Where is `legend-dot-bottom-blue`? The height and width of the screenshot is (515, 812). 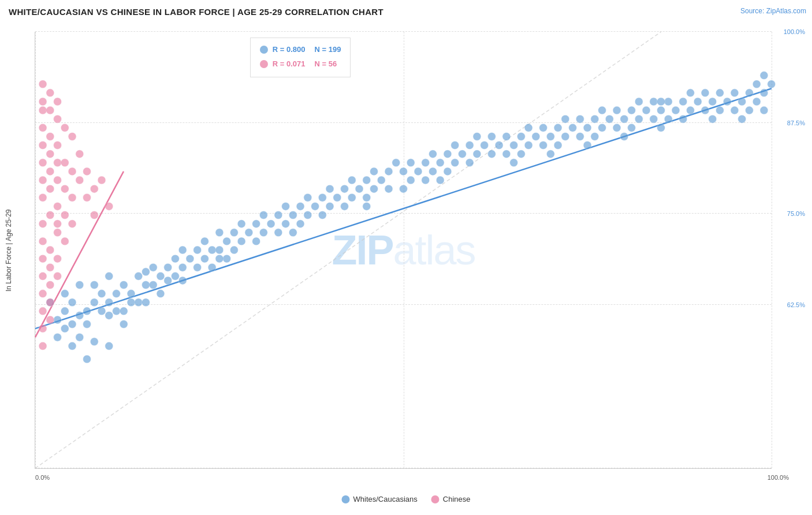 legend-dot-bottom-blue is located at coordinates (346, 499).